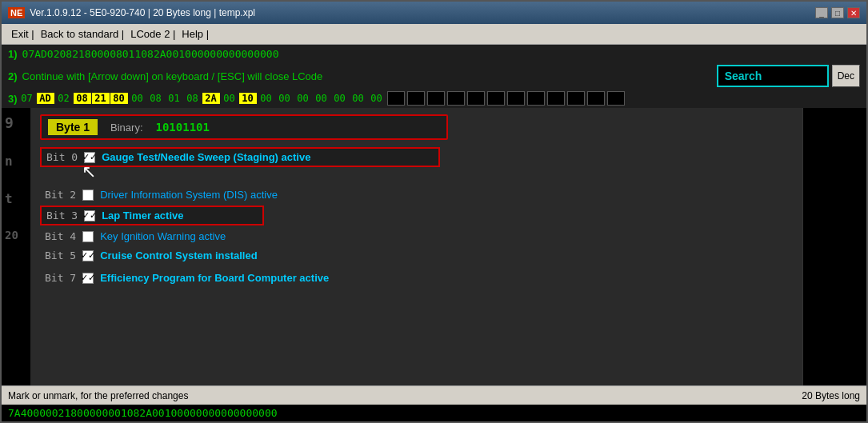 This screenshot has width=868, height=423. Describe the element at coordinates (416, 195) in the screenshot. I see `bit-row-2: Bit 2 Driver Information System (DIS) ac…` at that location.